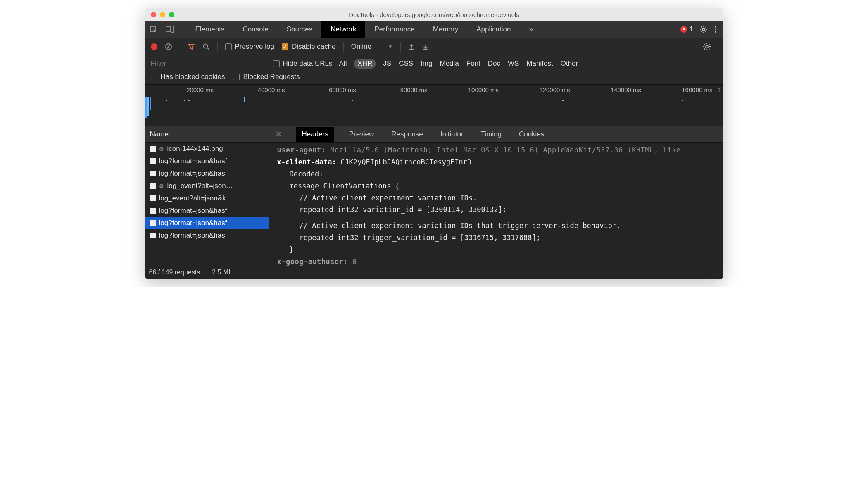  What do you see at coordinates (394, 29) in the screenshot?
I see `tab-performance: Performance` at bounding box center [394, 29].